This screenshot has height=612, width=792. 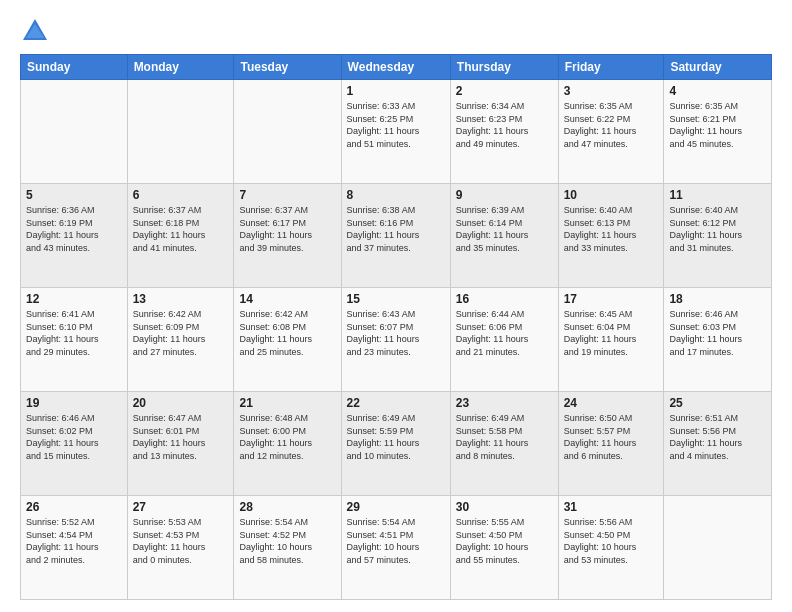 What do you see at coordinates (612, 333) in the screenshot?
I see `day-info: Sunrise: 6:45 AM Sunset: 6:04 PM Dayligh…` at bounding box center [612, 333].